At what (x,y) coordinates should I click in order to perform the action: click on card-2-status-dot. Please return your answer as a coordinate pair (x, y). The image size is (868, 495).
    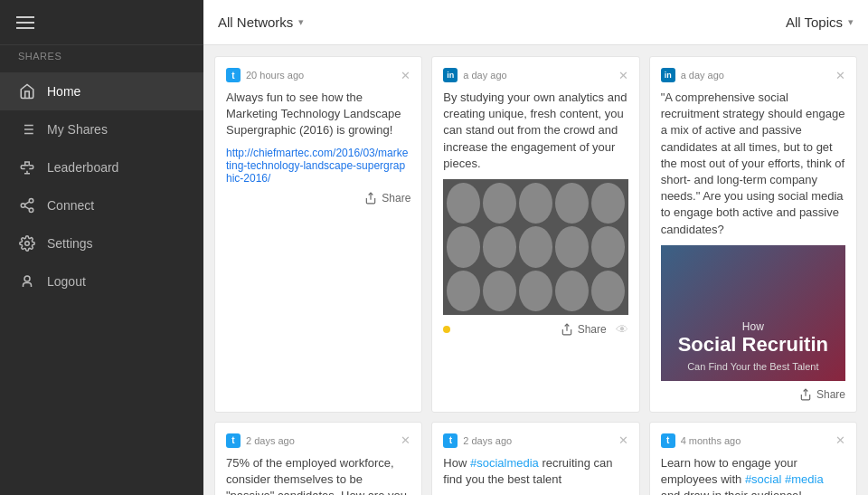
    Looking at the image, I should click on (447, 329).